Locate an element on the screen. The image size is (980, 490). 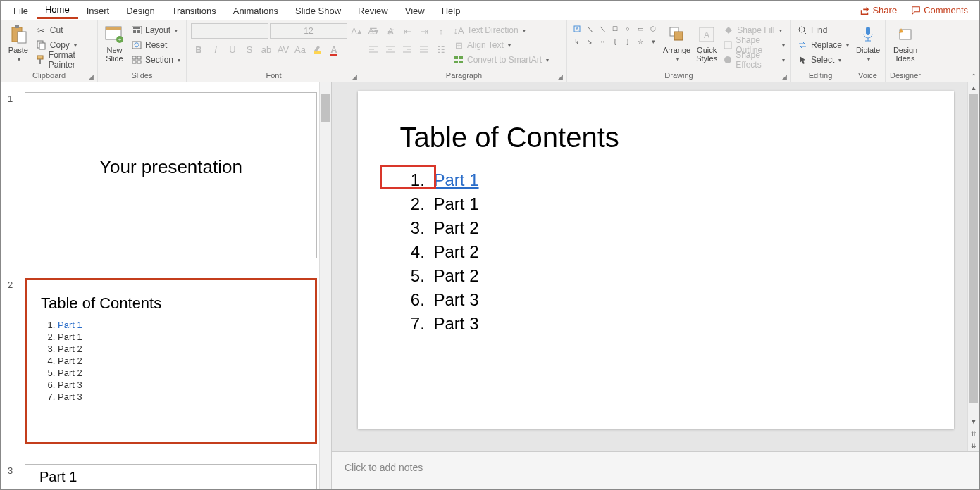
slide-vertical-scrollbar: ▲ ▼ ⇈ ⇊ is located at coordinates (974, 267).